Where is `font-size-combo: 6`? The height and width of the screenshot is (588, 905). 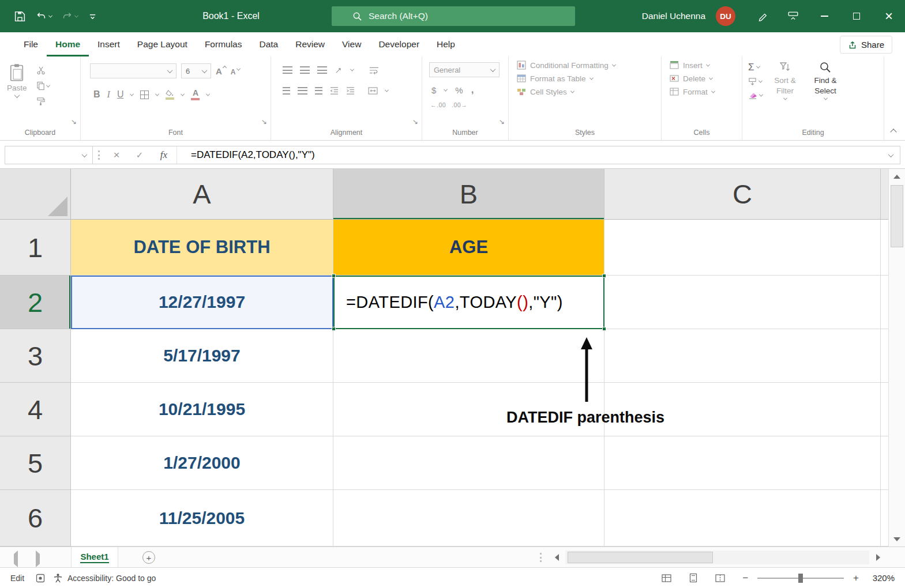 font-size-combo: 6 is located at coordinates (196, 71).